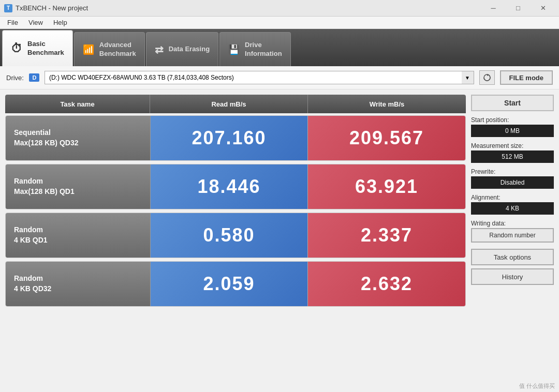 The width and height of the screenshot is (559, 392). What do you see at coordinates (236, 138) in the screenshot?
I see `table-row: Sequential Max(128 KB) QD32 207.160 209.…` at bounding box center [236, 138].